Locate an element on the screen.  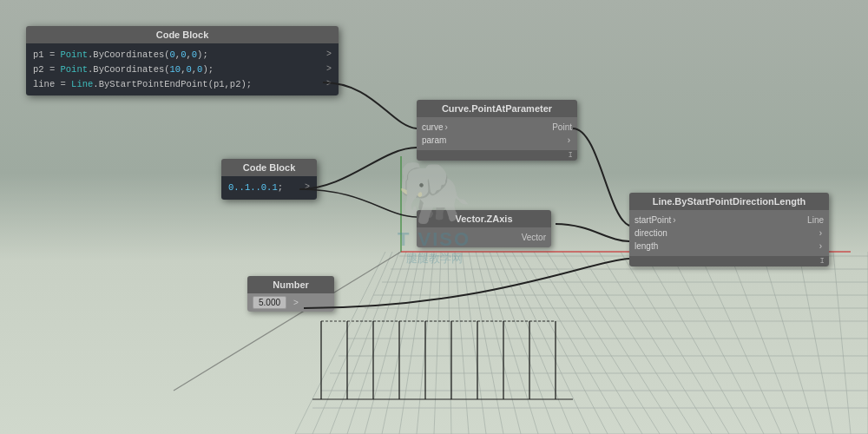
curve-label: curve is located at coordinates (432, 127).